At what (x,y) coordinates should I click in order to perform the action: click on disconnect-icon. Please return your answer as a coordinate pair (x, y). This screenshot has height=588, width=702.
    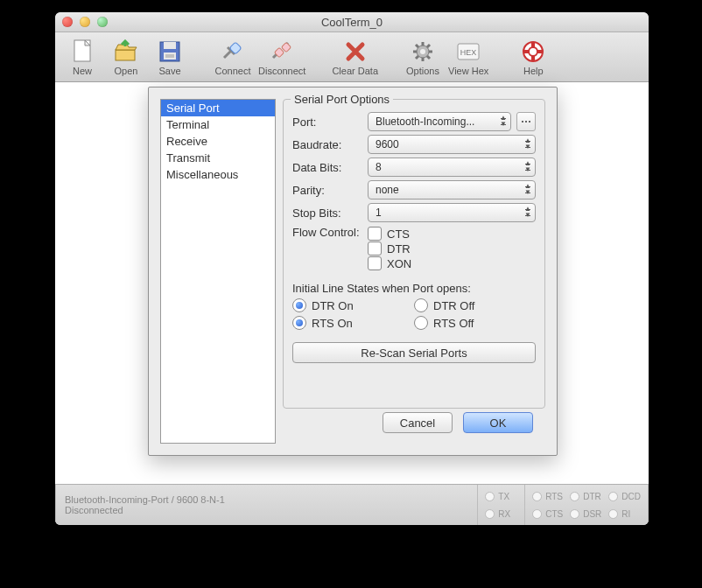
    Looking at the image, I should click on (282, 52).